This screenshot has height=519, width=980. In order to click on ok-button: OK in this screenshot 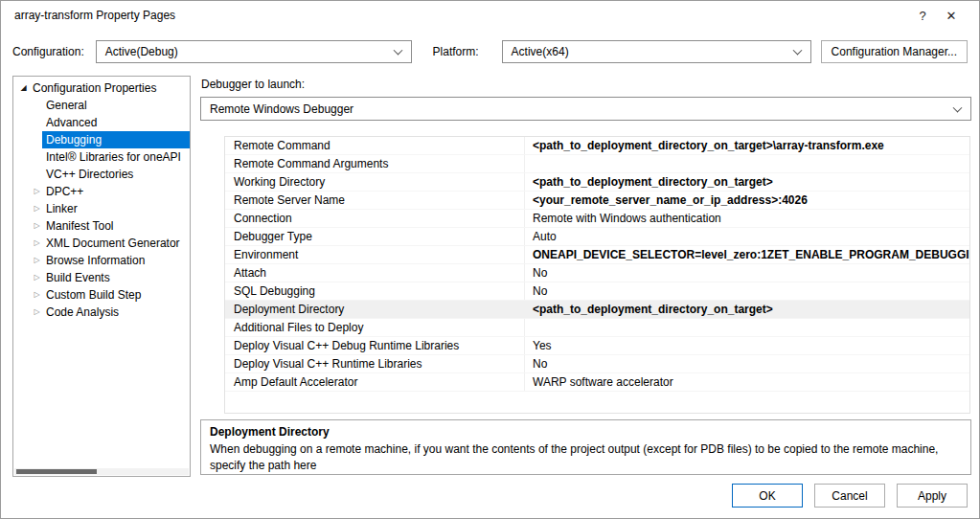, I will do `click(767, 496)`.